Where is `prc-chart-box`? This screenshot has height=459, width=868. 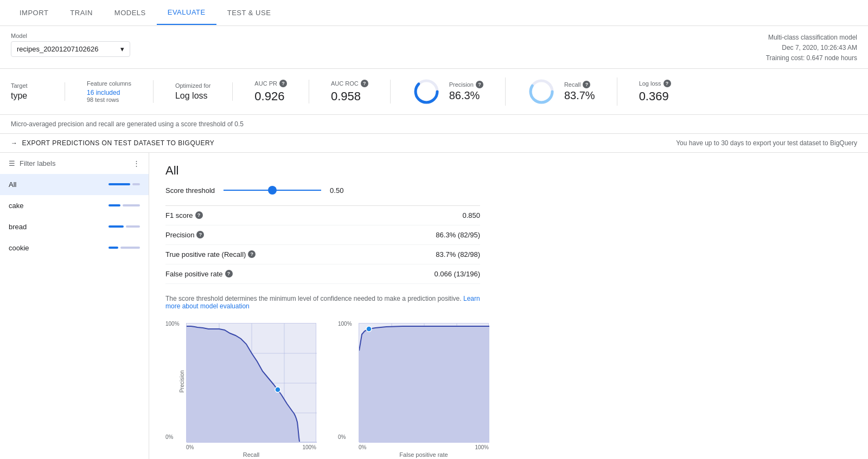
prc-chart-box is located at coordinates (251, 383).